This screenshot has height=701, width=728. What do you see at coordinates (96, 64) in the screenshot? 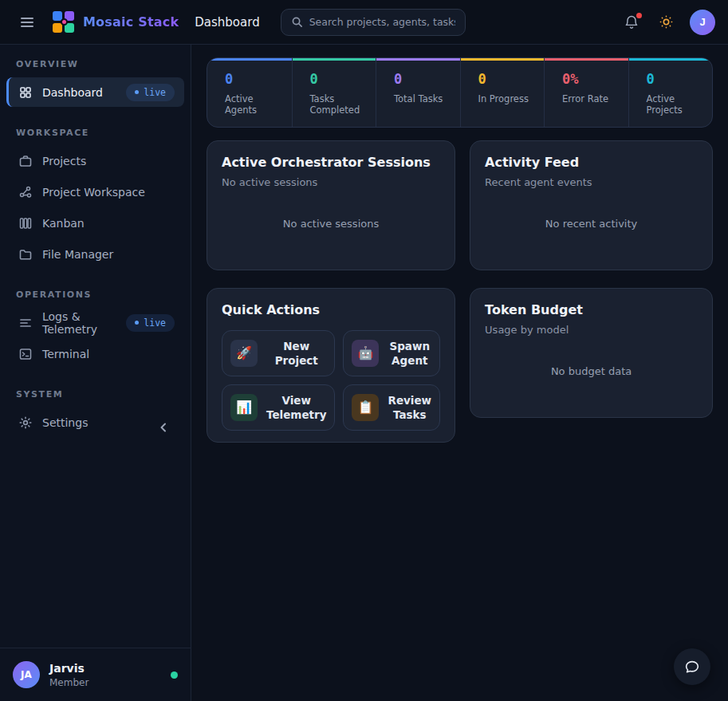
I see `section-label-overview: OVERVIEW` at bounding box center [96, 64].